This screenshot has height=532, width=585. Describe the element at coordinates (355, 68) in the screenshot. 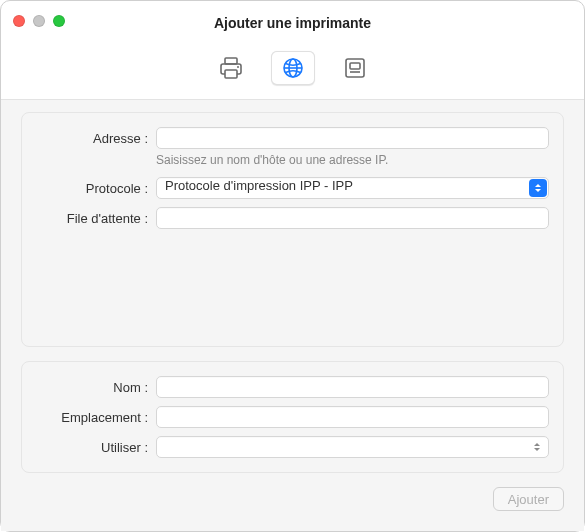

I see `tab-windows-printer` at that location.